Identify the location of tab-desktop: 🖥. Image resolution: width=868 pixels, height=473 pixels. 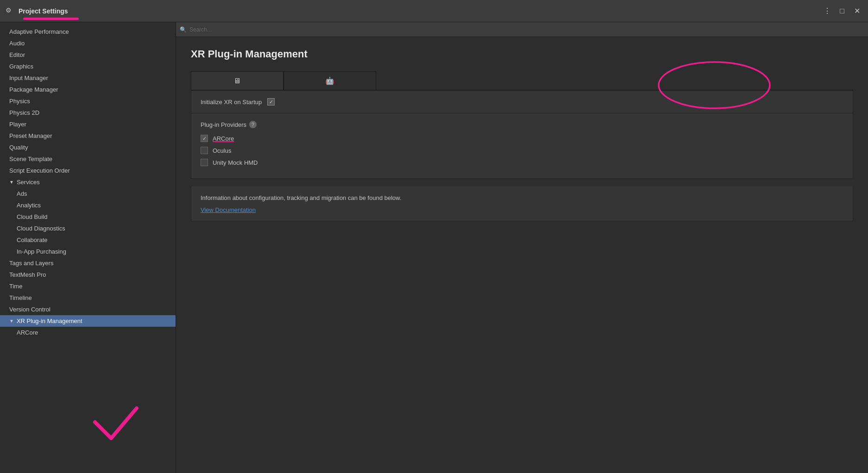
(237, 81).